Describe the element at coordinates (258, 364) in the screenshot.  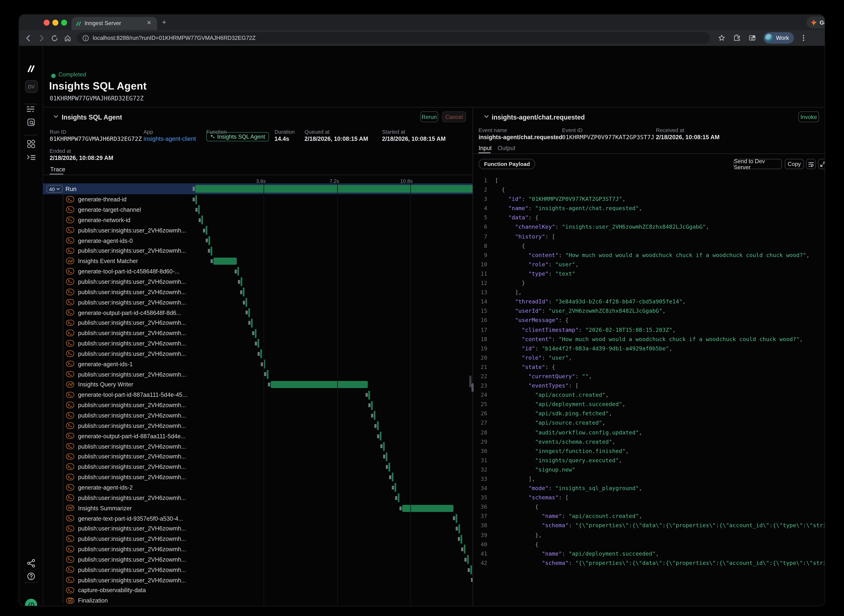
I see `trace-row: generate-agent-ids-1` at that location.